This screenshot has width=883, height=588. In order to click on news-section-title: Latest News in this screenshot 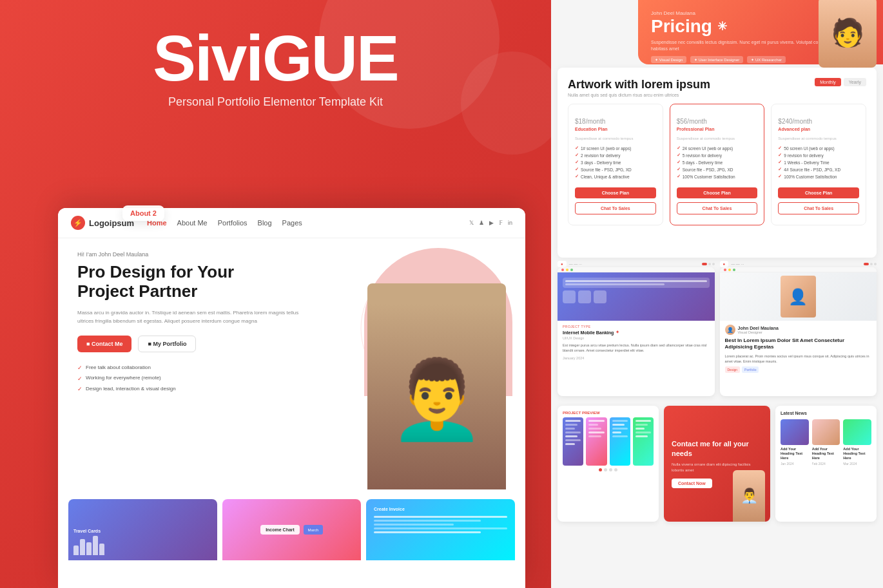, I will do `click(826, 413)`.